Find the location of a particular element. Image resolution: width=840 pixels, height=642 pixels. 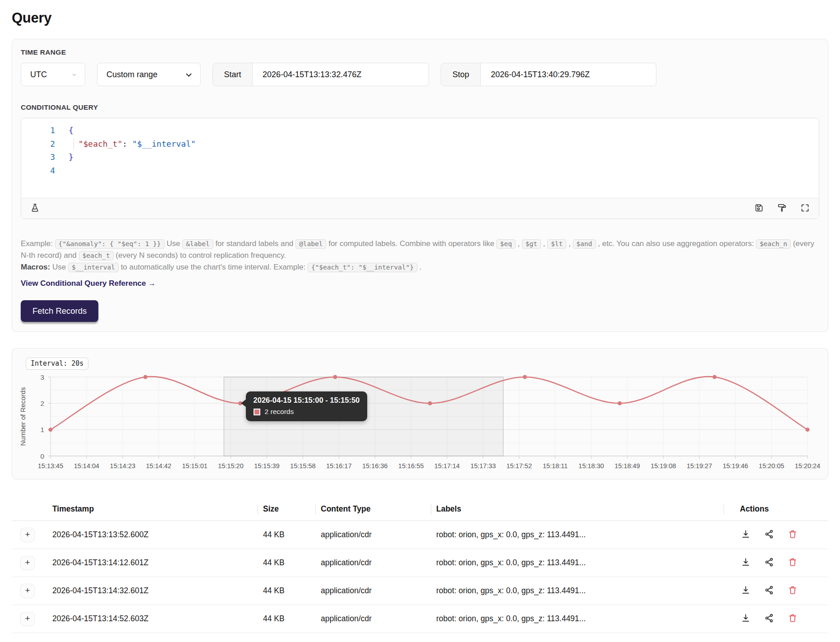

svg-text: 15:14:42 is located at coordinates (158, 466).